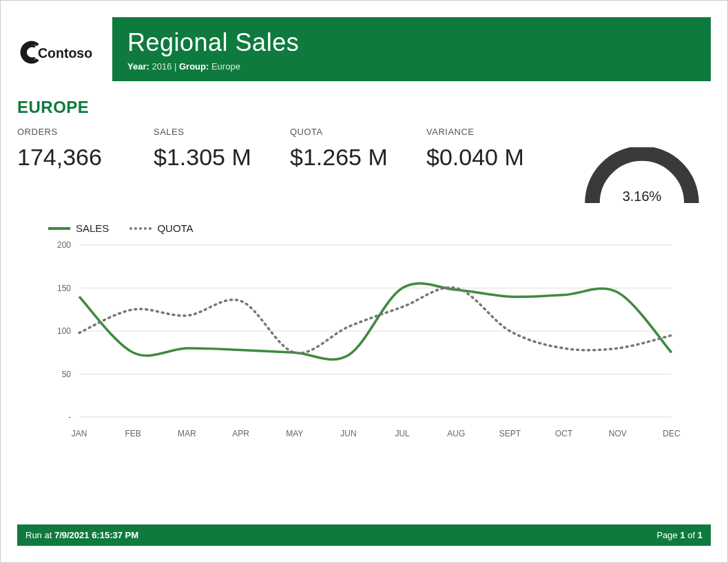 This screenshot has height=563, width=728. Describe the element at coordinates (187, 434) in the screenshot. I see `svg-text: MAR` at that location.